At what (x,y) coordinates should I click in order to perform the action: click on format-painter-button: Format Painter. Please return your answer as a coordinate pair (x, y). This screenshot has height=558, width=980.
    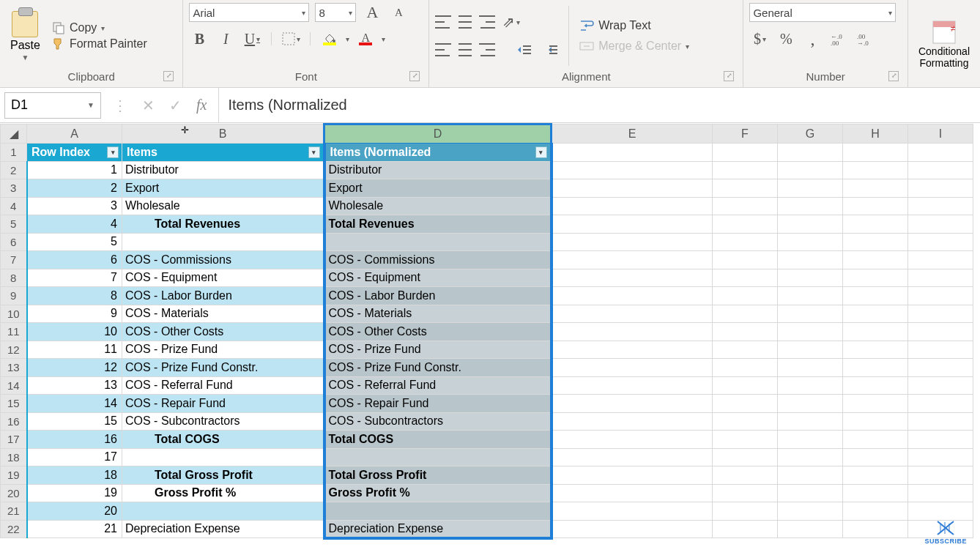
    Looking at the image, I should click on (100, 44).